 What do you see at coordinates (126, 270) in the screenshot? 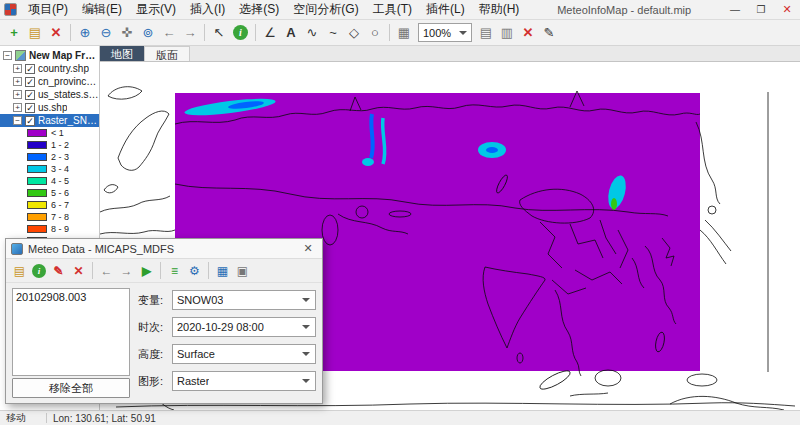
I see `next-time-icon: →` at bounding box center [126, 270].